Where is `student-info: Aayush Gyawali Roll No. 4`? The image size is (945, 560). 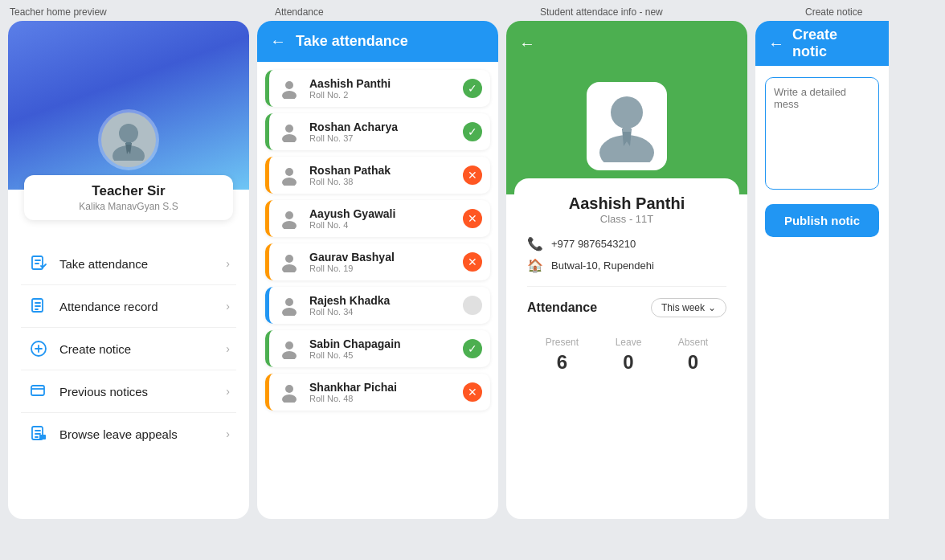 student-info: Aayush Gyawali Roll No. 4 is located at coordinates (382, 219).